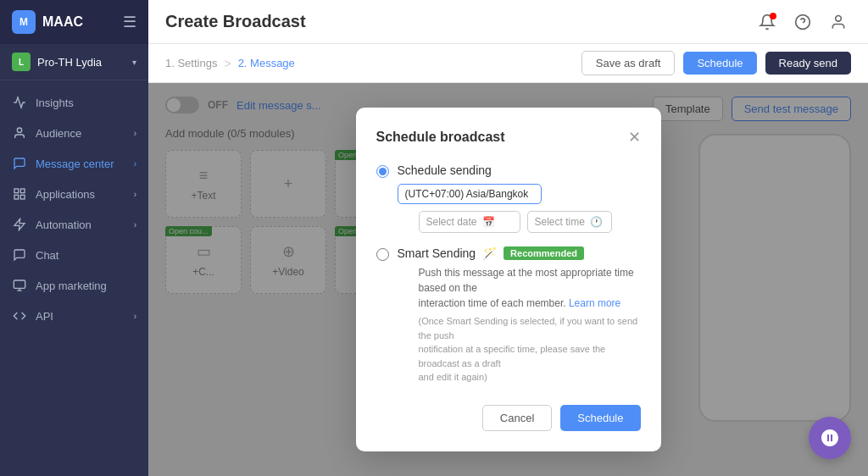  I want to click on sidebar-item-applications: Applications ›, so click(75, 194).